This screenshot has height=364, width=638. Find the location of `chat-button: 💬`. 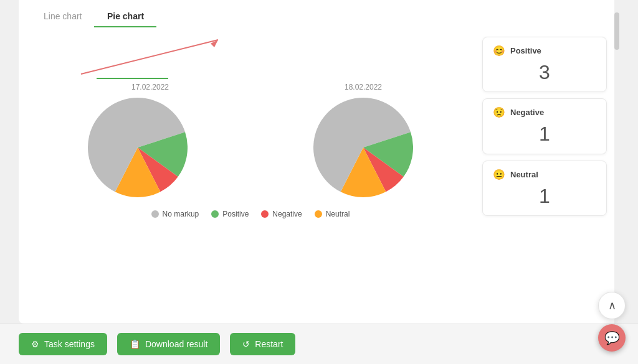

chat-button: 💬 is located at coordinates (612, 338).